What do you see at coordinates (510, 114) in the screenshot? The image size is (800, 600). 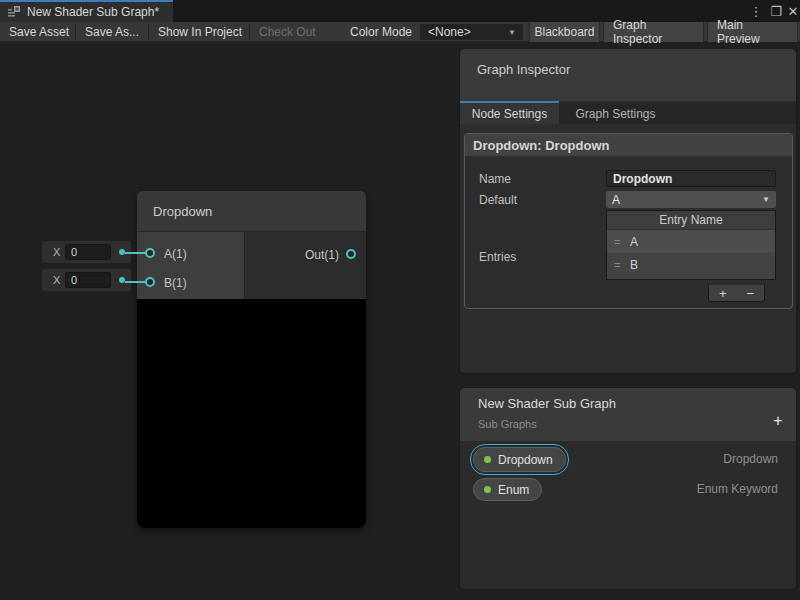 I see `tab-node-settings: Node Settings` at bounding box center [510, 114].